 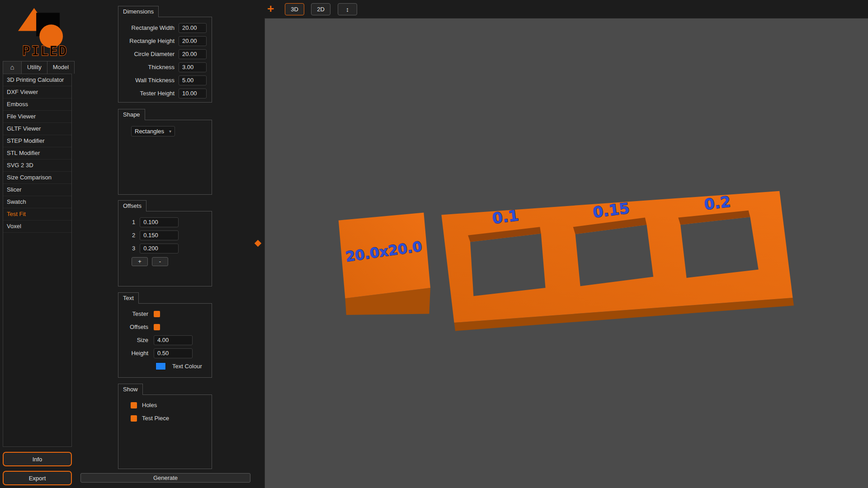 What do you see at coordinates (165, 157) in the screenshot?
I see `shape-group: Rectangles ▾` at bounding box center [165, 157].